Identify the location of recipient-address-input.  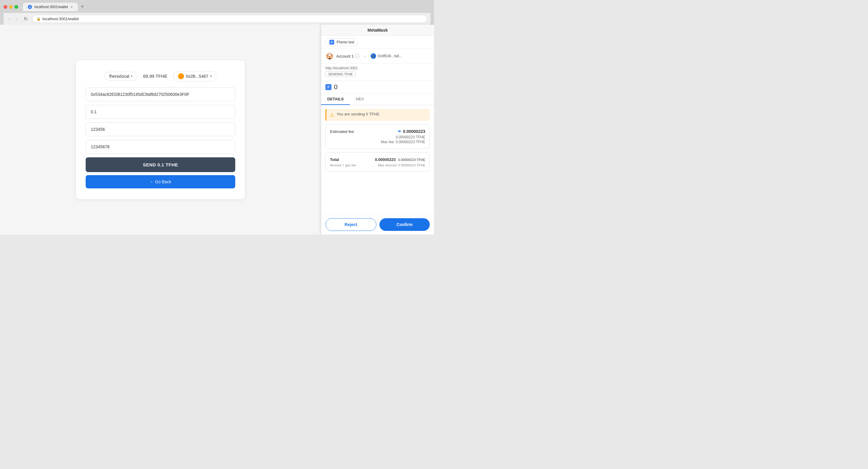
(160, 94).